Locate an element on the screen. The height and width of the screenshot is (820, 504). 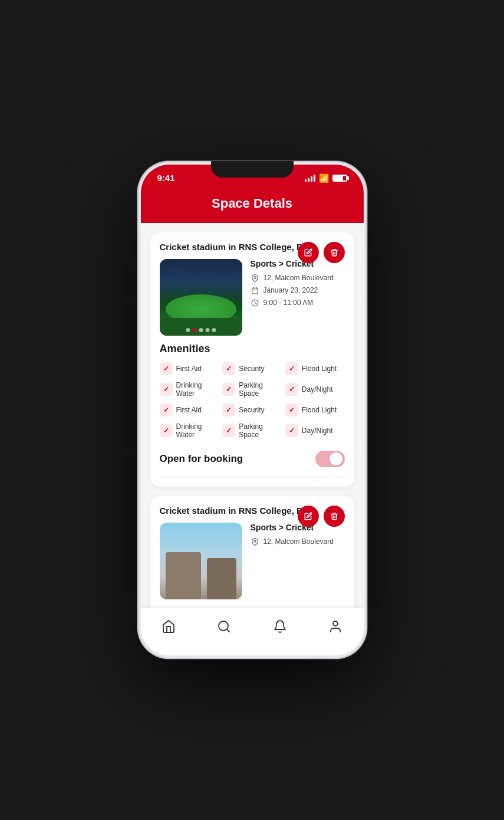
card-2: Cricket stadium in RNS College, BLR is located at coordinates (252, 556).